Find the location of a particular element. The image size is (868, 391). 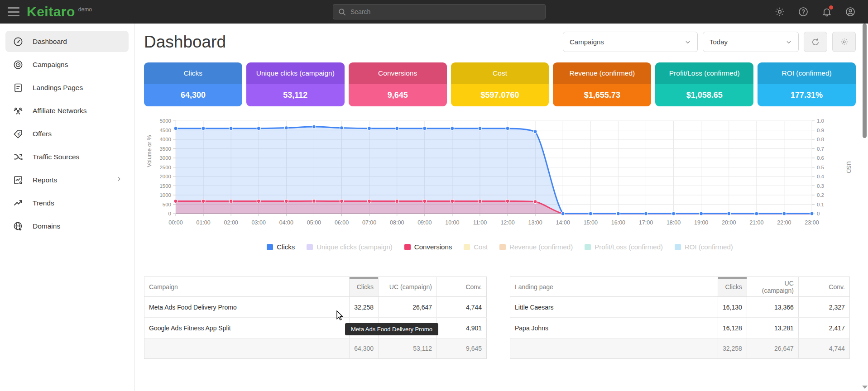

page-scrollbar is located at coordinates (865, 207).